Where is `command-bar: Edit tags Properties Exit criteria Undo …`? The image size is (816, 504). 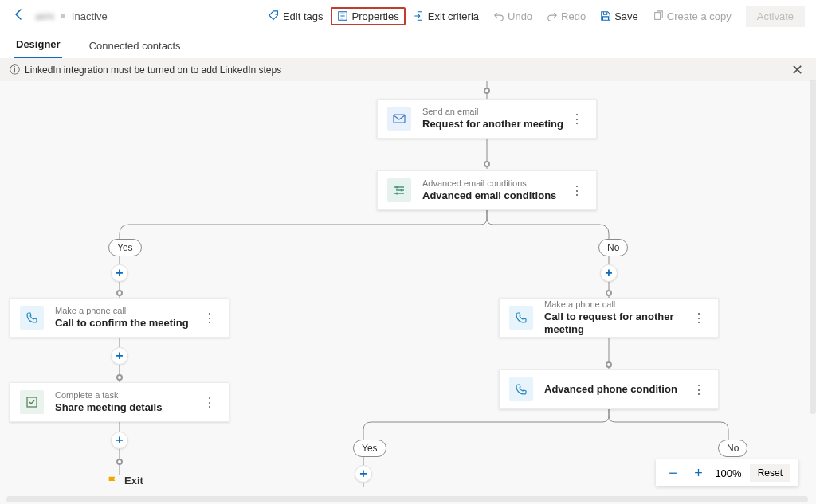
command-bar: Edit tags Properties Exit criteria Undo … is located at coordinates (534, 16).